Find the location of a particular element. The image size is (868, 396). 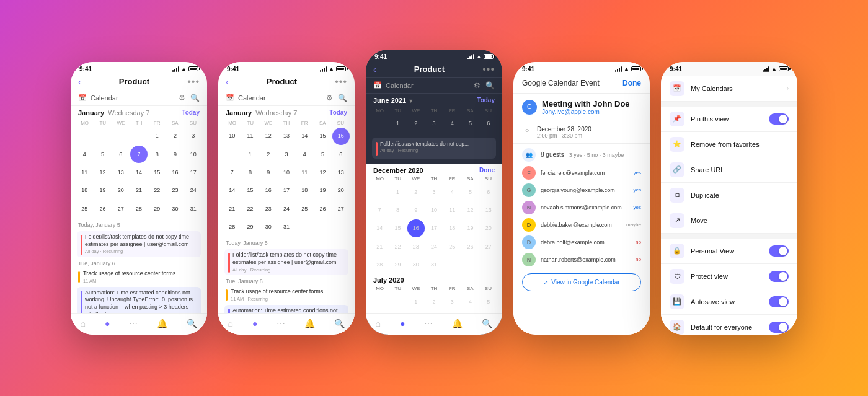

autosave-toggle is located at coordinates (779, 302).